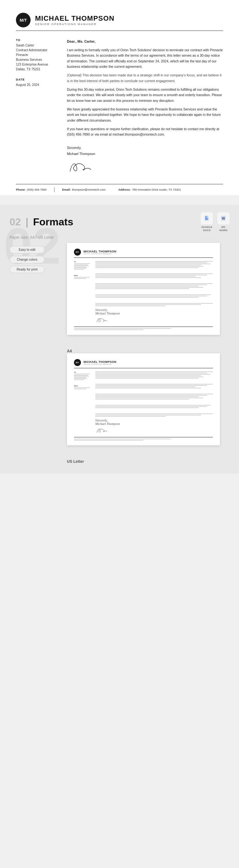 The width and height of the screenshot is (239, 868). What do you see at coordinates (120, 200) in the screenshot?
I see `section-spacer` at bounding box center [120, 200].